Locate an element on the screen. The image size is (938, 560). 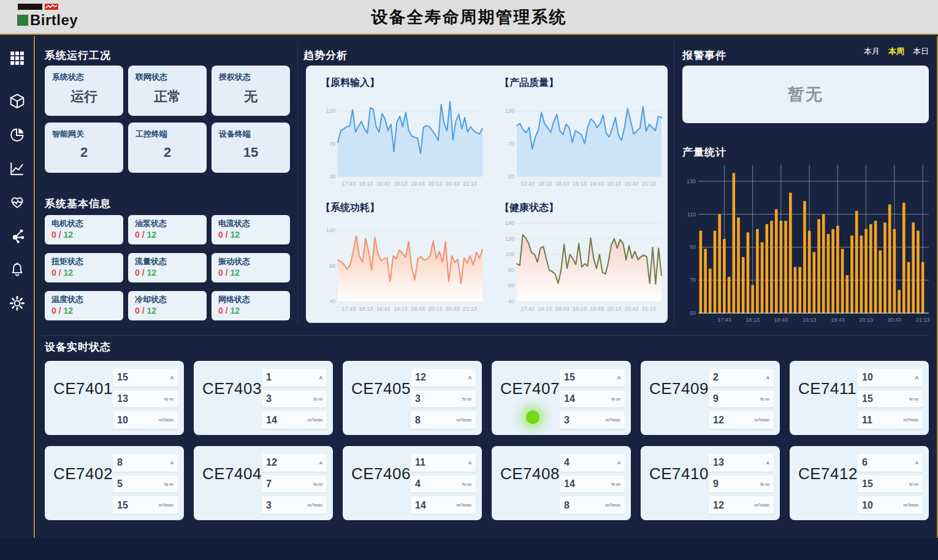
status-card-label: 工控终端 is located at coordinates (167, 134).